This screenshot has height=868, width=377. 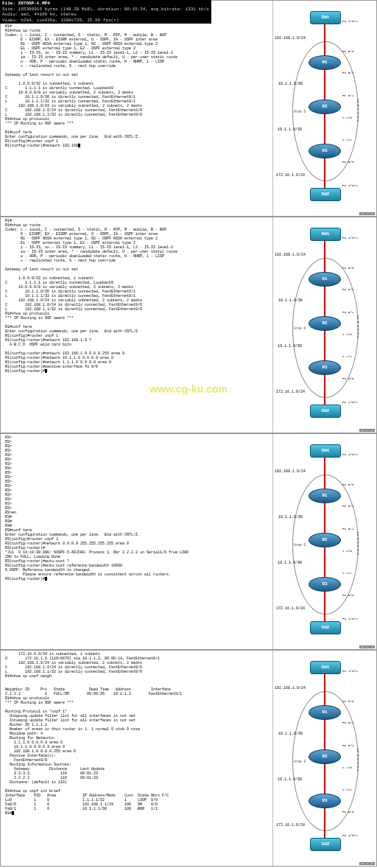 I want to click on media-video: Video: h264, yuv420p, 1280x720, 25.00 fp…, so click(x=106, y=21).